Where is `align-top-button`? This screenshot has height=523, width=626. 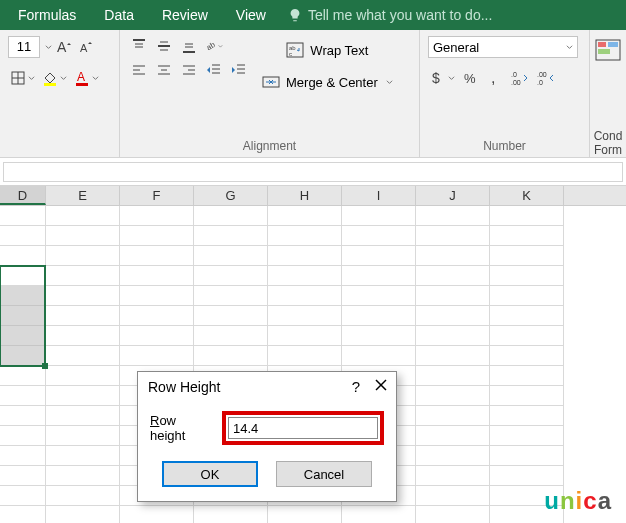
align-top-button is located at coordinates (139, 46).